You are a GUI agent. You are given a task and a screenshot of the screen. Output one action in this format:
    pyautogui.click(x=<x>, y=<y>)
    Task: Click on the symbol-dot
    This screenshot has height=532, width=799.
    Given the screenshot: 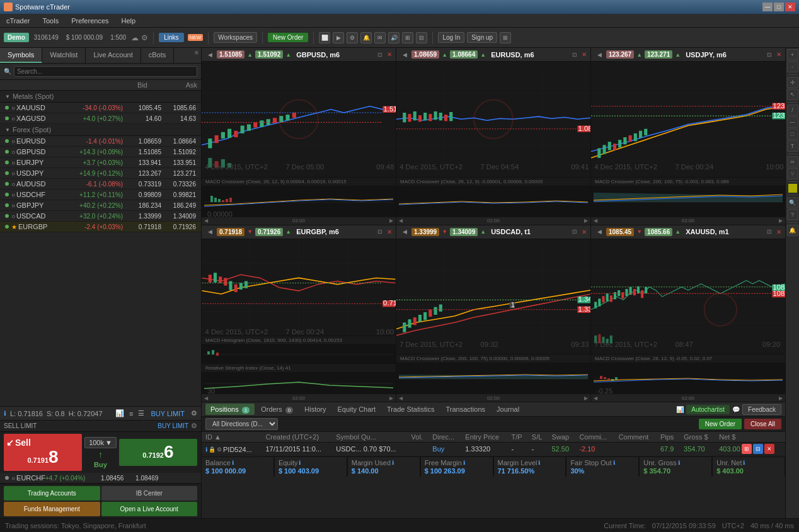 What is the action you would take?
    pyautogui.click(x=7, y=118)
    